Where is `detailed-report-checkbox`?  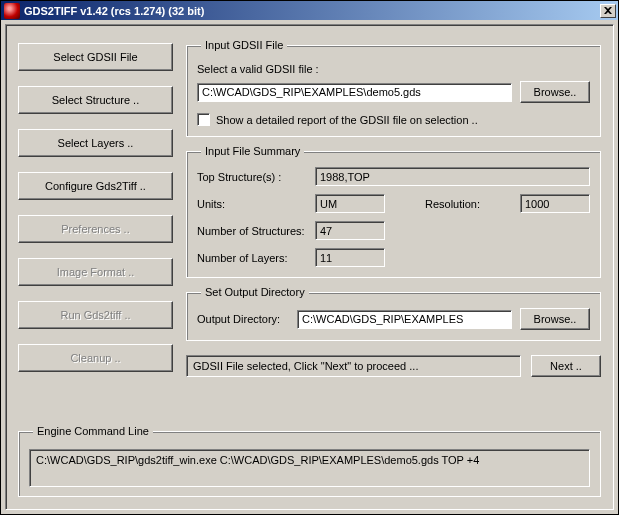 detailed-report-checkbox is located at coordinates (204, 120).